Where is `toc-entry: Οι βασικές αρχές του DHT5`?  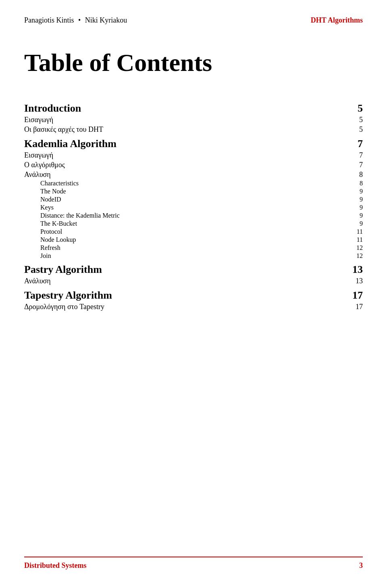
toc-entry: Οι βασικές αρχές του DHT5 is located at coordinates (194, 130).